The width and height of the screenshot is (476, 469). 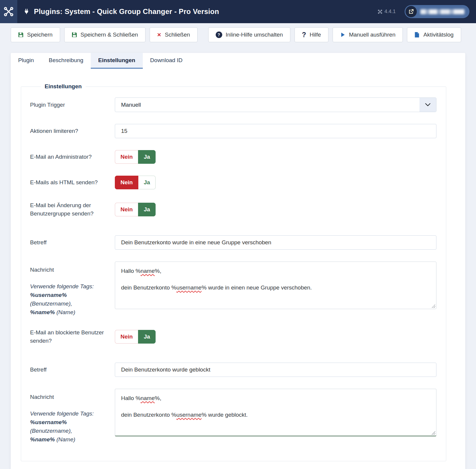 What do you see at coordinates (9, 12) in the screenshot?
I see `joomla-logo-icon` at bounding box center [9, 12].